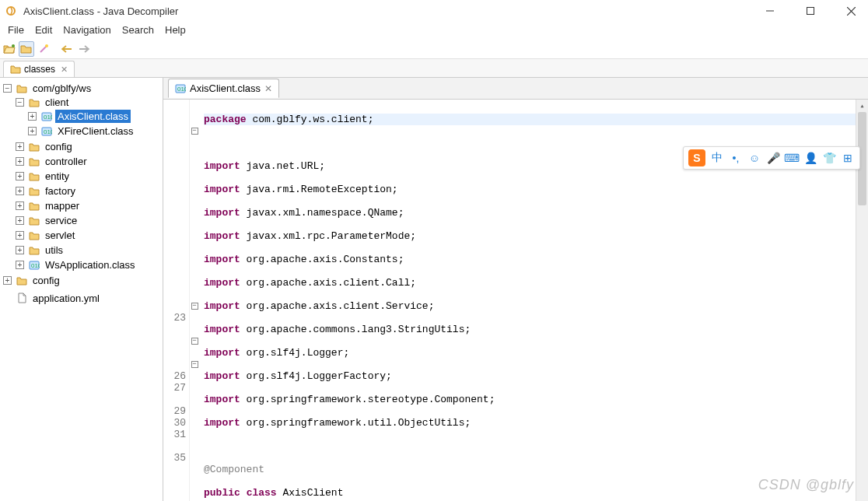  Describe the element at coordinates (39, 68) in the screenshot. I see `project-tab: classes ✕` at that location.